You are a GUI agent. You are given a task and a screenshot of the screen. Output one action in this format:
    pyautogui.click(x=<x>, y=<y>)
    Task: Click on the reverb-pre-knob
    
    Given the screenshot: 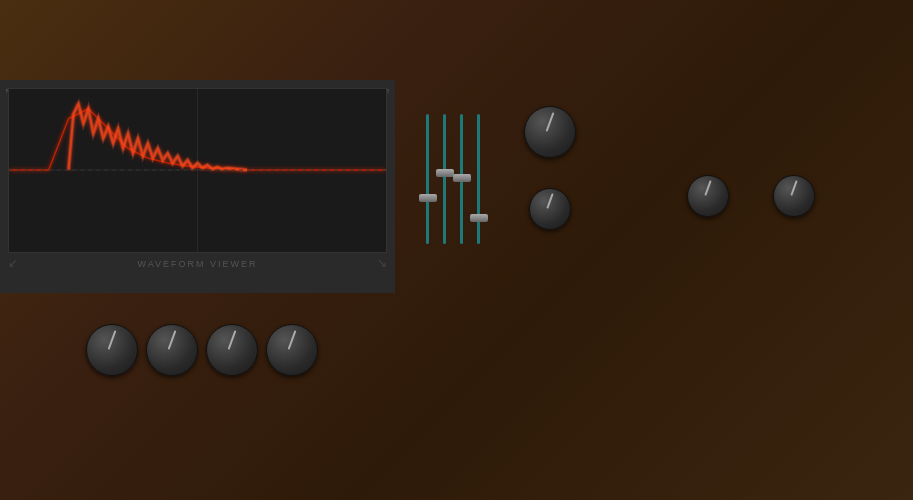 What is the action you would take?
    pyautogui.click(x=112, y=350)
    